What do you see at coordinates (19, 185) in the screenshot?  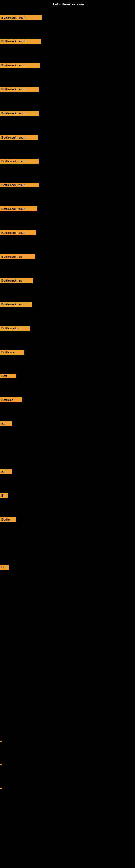 I see `bottleneck-badge-7: Bottleneck result` at bounding box center [19, 185].